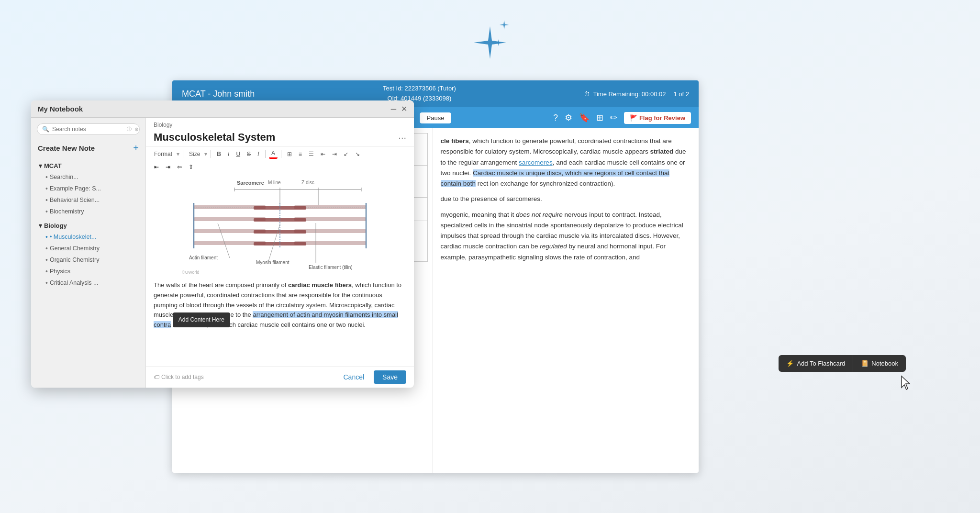 This screenshot has height=513, width=980. What do you see at coordinates (334, 154) in the screenshot?
I see `indent-increase-button: ⇥` at bounding box center [334, 154].